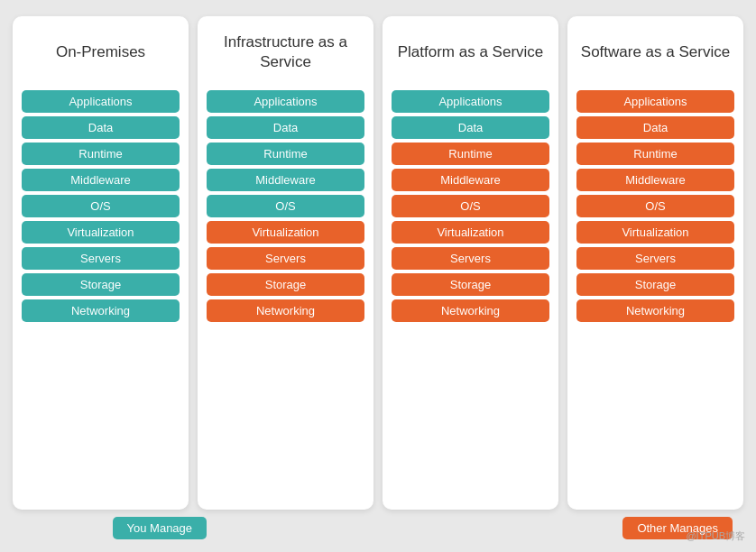 This screenshot has width=756, height=552. Describe the element at coordinates (655, 52) in the screenshot. I see `column-title-saas: Software as a Service` at that location.